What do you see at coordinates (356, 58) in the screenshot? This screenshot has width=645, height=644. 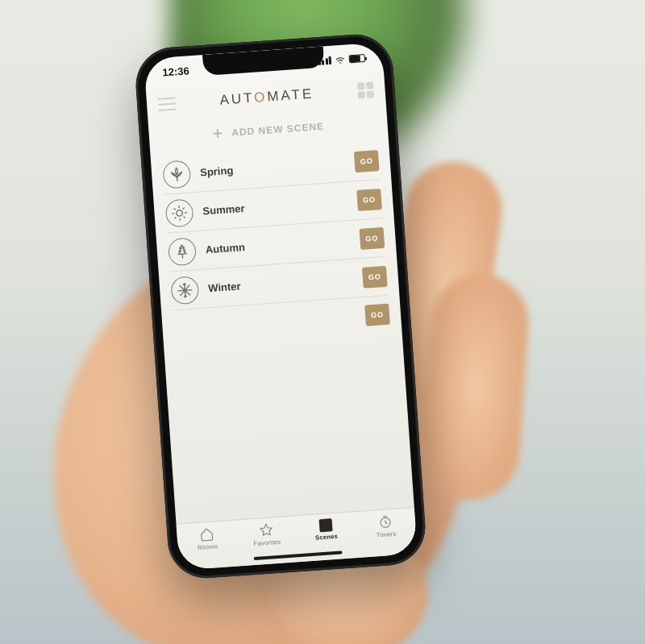 I see `battery-icon` at bounding box center [356, 58].